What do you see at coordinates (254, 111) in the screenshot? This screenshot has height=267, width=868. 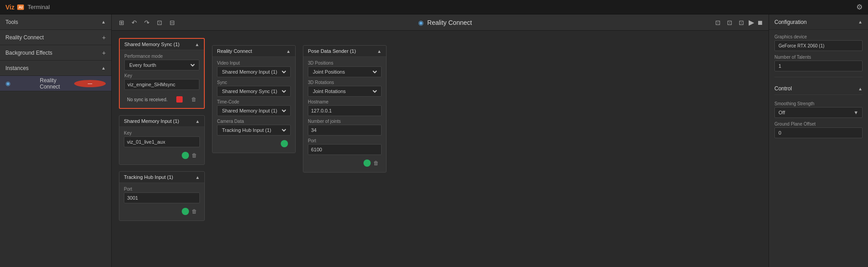 I see `rc-timecode-select: Shared Memory Input (1)` at bounding box center [254, 111].